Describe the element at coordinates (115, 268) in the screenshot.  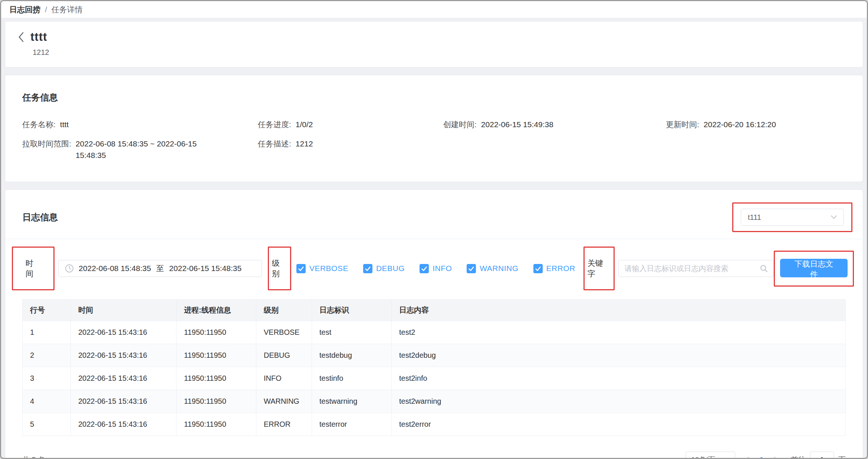
I see `date-range-start: 2022-06-08 15:48:35` at that location.